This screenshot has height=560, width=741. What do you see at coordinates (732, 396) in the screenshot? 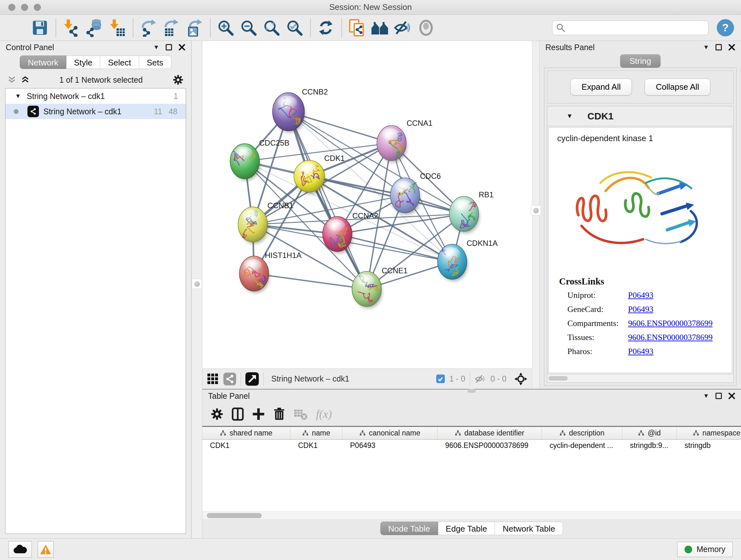
I see `table-panel-close-icon` at bounding box center [732, 396].